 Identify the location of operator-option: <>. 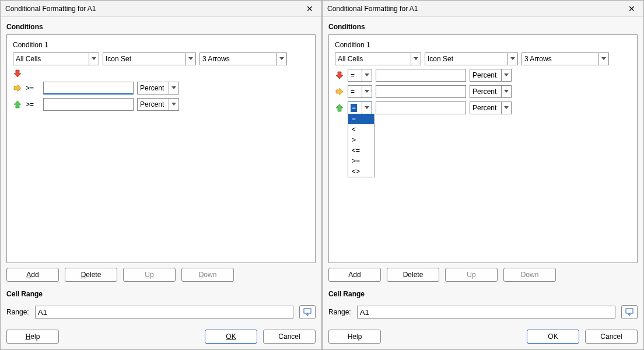
(361, 172).